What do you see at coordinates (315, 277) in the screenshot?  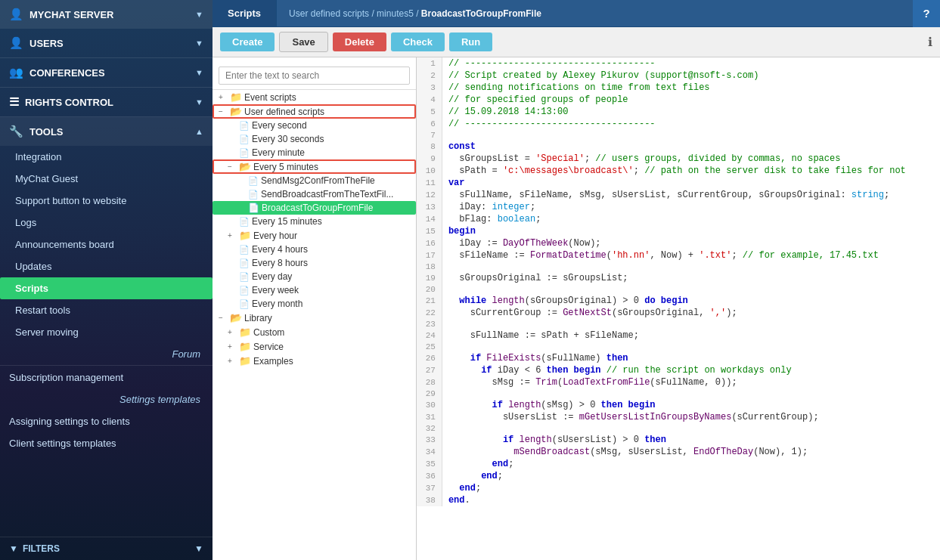 I see `tree-item-every-day: 📄 Every day` at bounding box center [315, 277].